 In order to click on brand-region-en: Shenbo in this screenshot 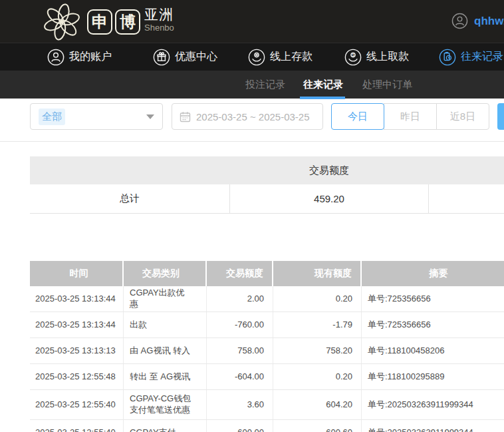, I will do `click(160, 28)`.